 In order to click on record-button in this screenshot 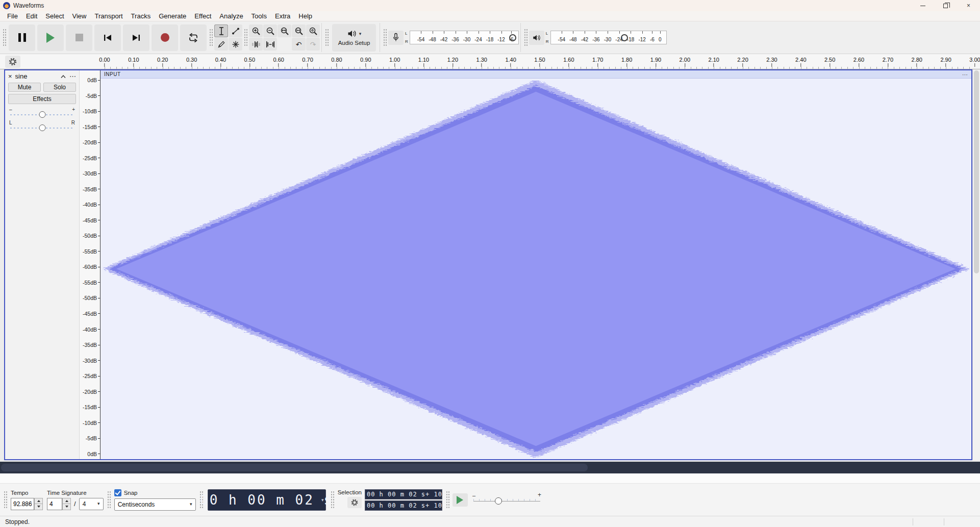, I will do `click(165, 38)`.